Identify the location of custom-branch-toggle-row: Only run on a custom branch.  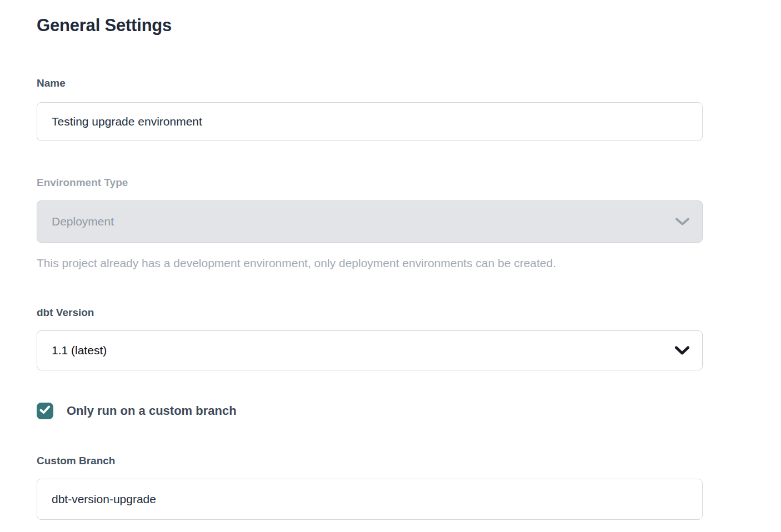
(370, 411).